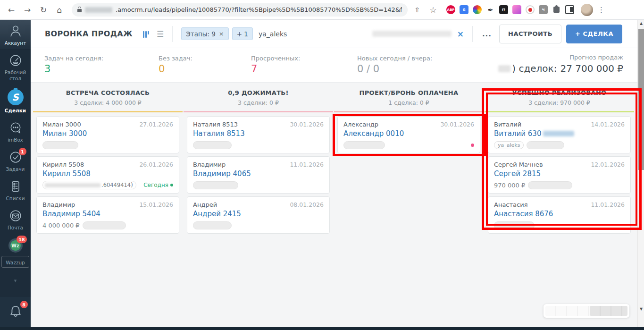 The image size is (644, 330). What do you see at coordinates (322, 10) in the screenshot?
I see `browser-toolbar: ← → ↻ ⌂ .amocrm.ru/leads/pipeline/100857…` at bounding box center [322, 10].